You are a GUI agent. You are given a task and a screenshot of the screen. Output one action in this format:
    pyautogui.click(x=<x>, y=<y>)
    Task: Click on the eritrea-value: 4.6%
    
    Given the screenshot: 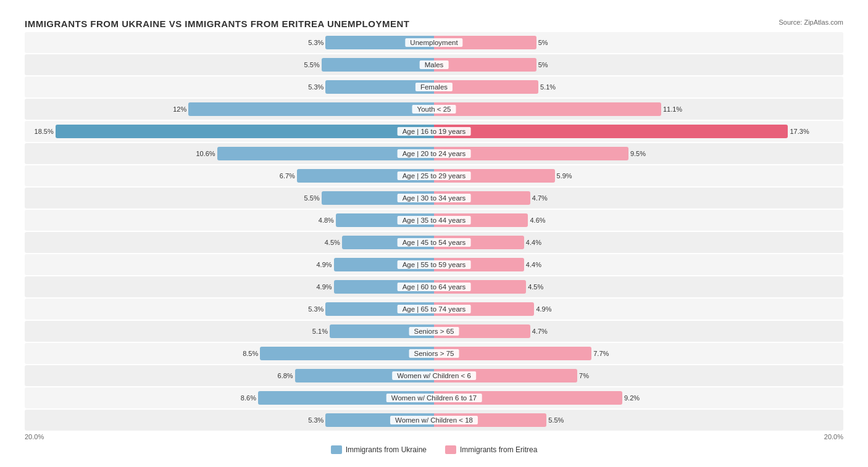 What is the action you would take?
    pyautogui.click(x=537, y=220)
    